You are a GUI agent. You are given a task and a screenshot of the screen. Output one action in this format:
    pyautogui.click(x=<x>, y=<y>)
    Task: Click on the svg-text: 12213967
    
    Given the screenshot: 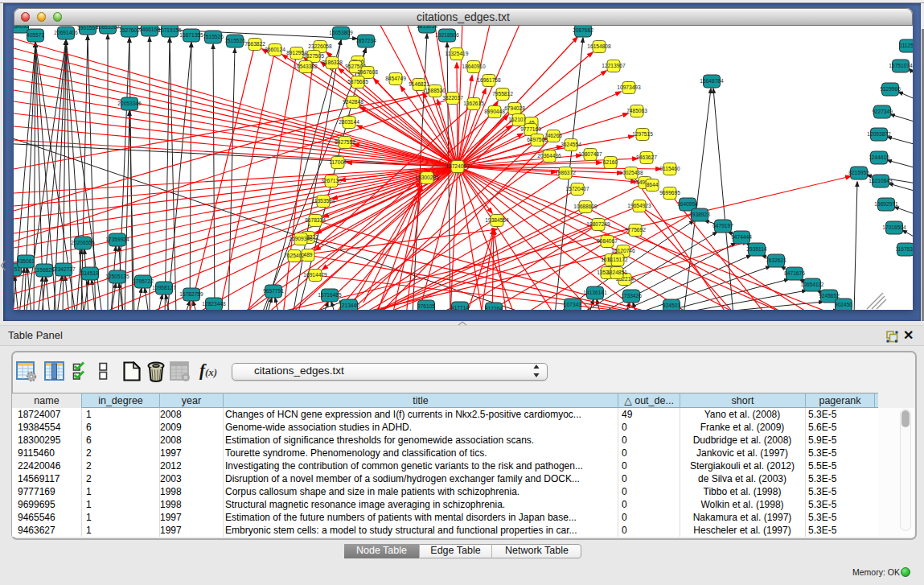 What is the action you would take?
    pyautogui.click(x=614, y=66)
    